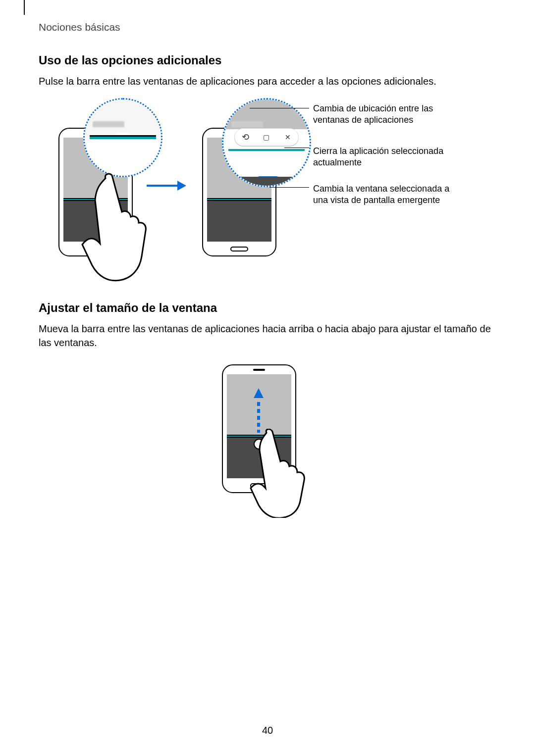  What do you see at coordinates (123, 229) in the screenshot?
I see `hand-pointer-left` at bounding box center [123, 229].